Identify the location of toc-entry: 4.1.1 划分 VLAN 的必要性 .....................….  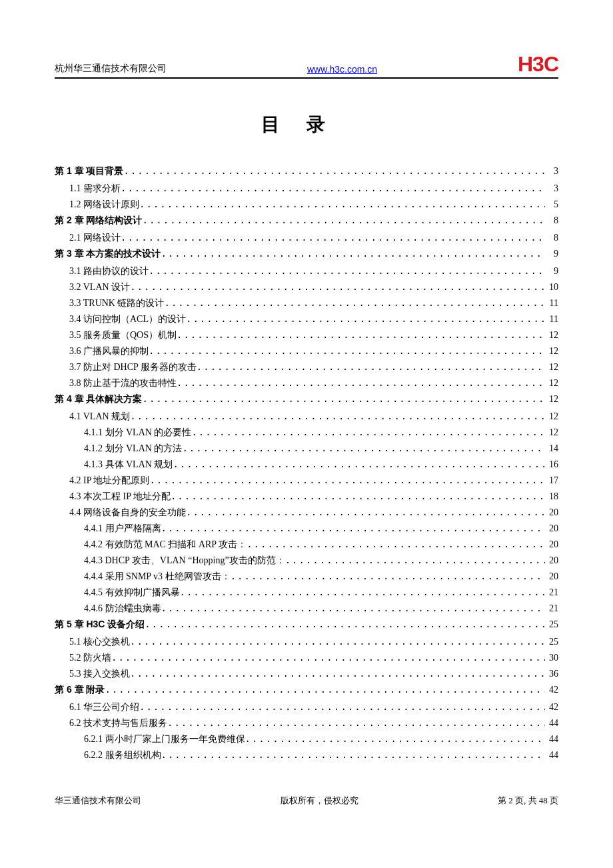
(306, 433).